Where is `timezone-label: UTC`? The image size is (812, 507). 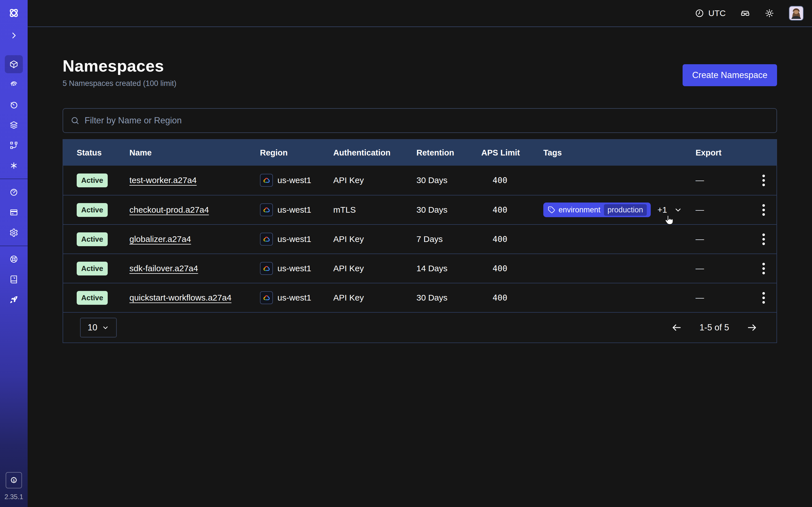
timezone-label: UTC is located at coordinates (717, 13).